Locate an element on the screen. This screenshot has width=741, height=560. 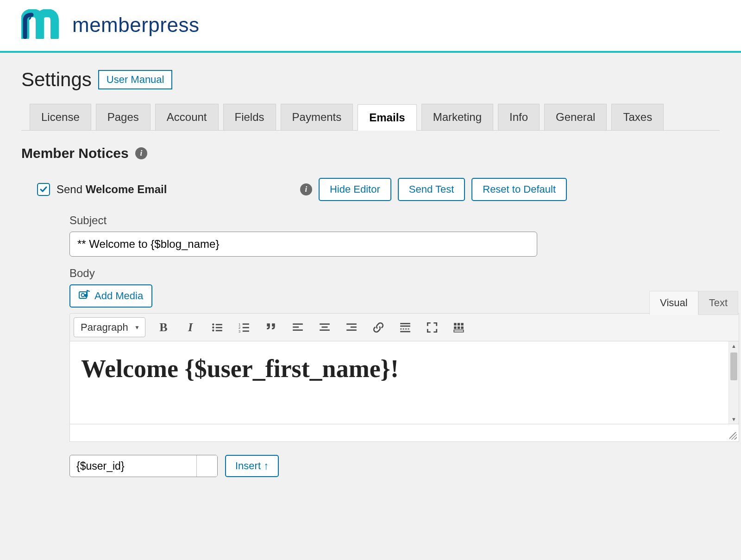
blockquote-button is located at coordinates (271, 327).